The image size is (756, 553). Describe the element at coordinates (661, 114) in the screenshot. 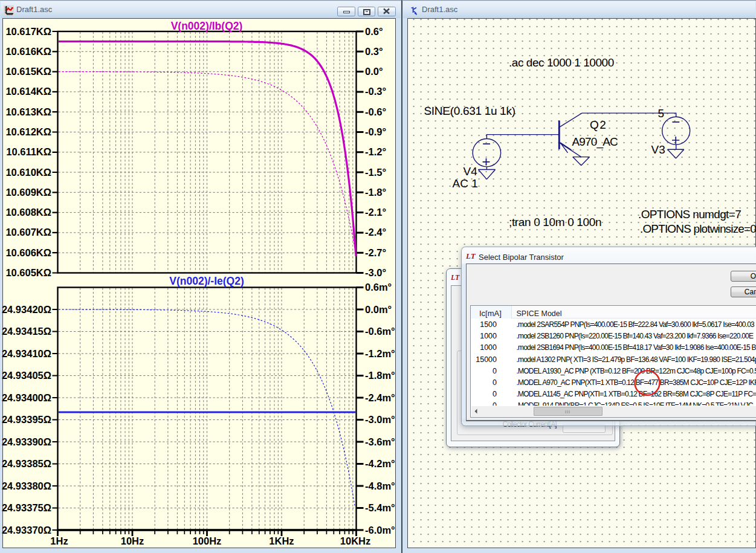

I see `svg-text: 5` at that location.